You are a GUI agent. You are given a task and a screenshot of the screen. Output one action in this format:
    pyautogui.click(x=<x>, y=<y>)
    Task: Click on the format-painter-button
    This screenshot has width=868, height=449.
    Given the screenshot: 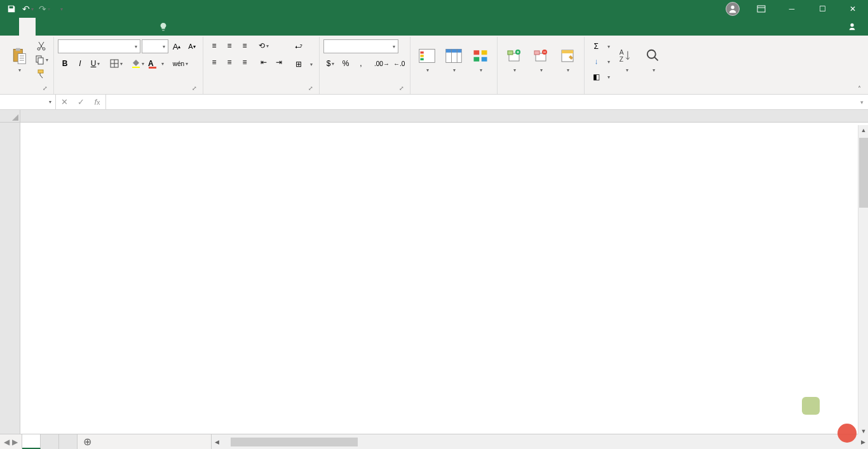 What is the action you would take?
    pyautogui.click(x=41, y=74)
    